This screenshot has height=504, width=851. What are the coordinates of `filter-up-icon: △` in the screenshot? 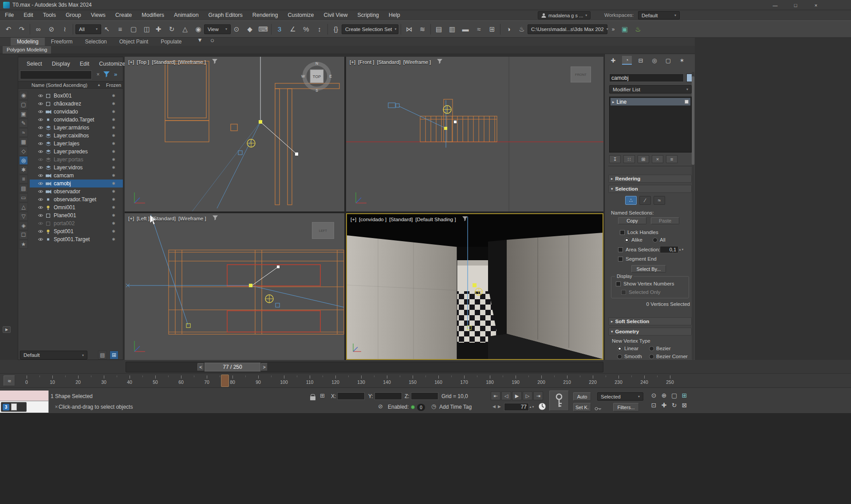 It's located at (24, 207).